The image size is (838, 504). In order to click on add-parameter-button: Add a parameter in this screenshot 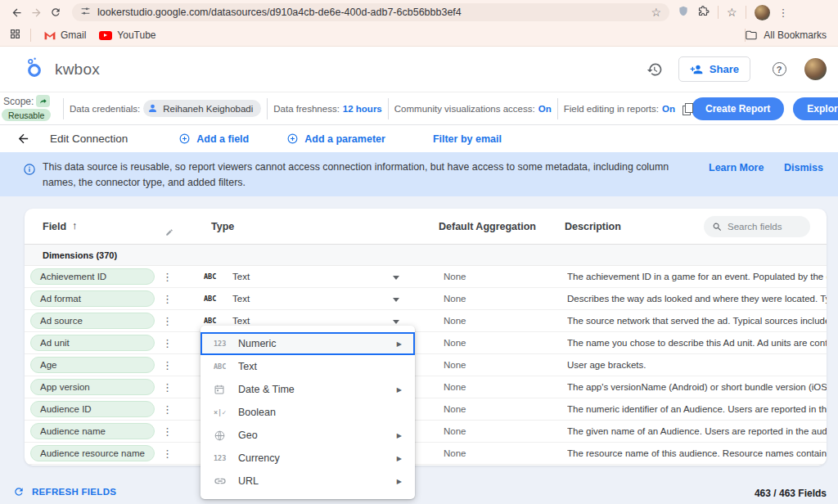, I will do `click(336, 139)`.